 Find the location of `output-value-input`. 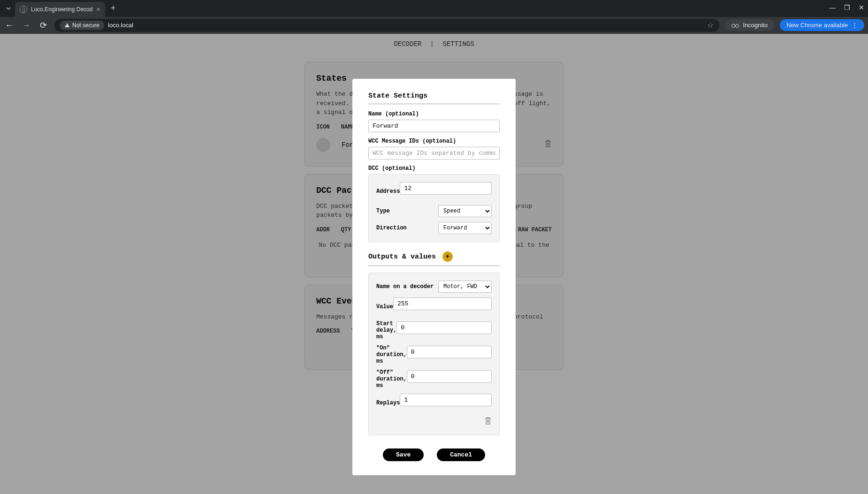

output-value-input is located at coordinates (442, 304).